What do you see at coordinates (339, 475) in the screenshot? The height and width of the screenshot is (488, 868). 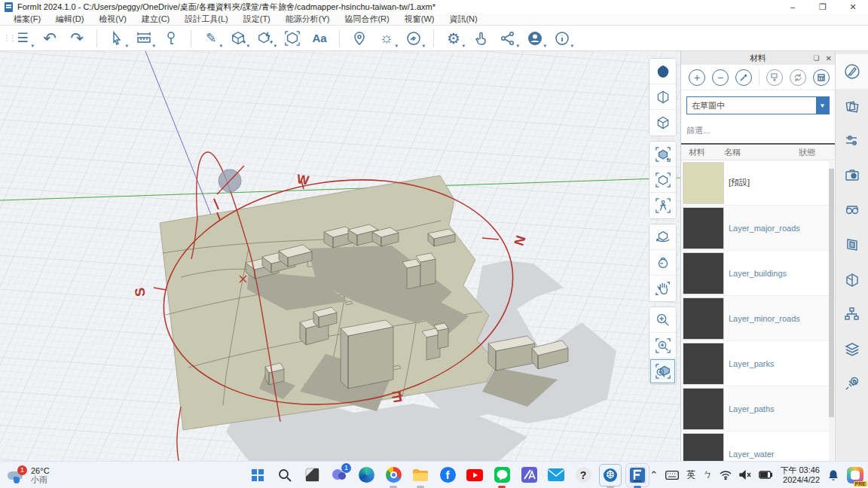 I see `teams-chat-icon: 1` at bounding box center [339, 475].